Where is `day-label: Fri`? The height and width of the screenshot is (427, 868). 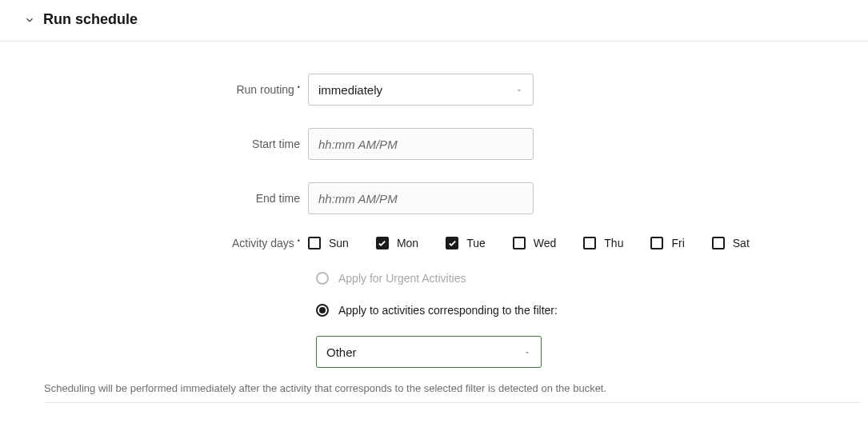 day-label: Fri is located at coordinates (678, 243).